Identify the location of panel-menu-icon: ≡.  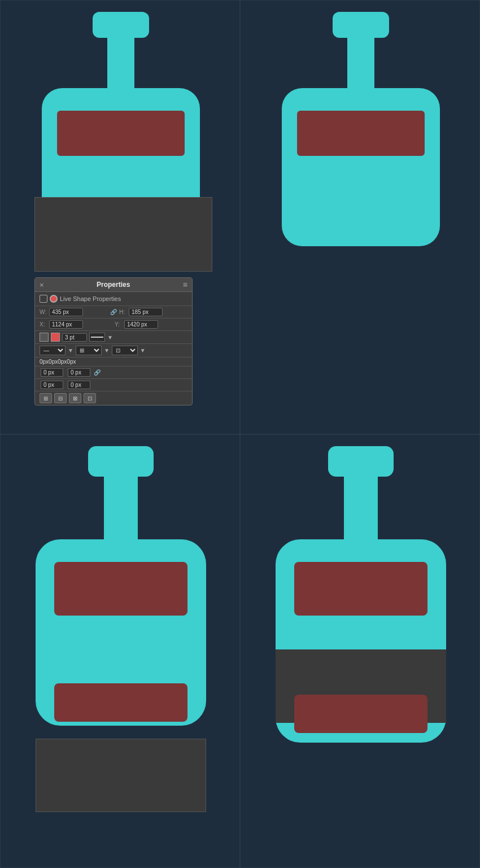
(185, 285).